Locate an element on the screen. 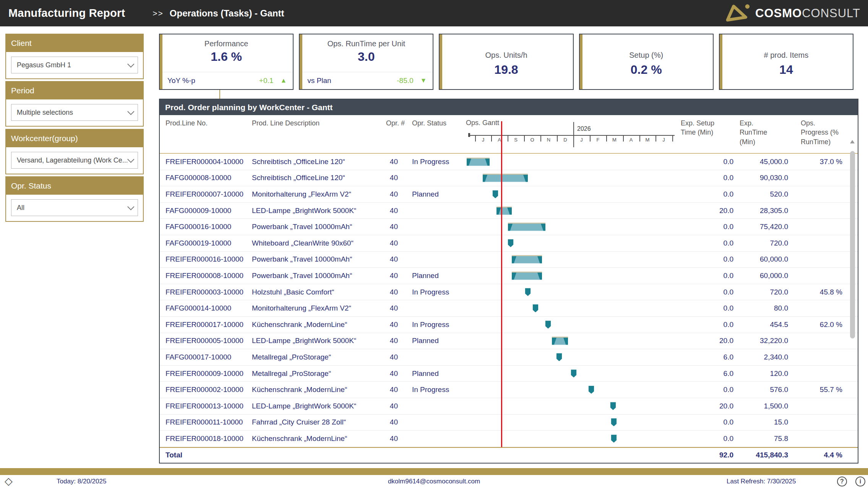 The height and width of the screenshot is (488, 868). workcenter-dropdown: Versand, Lagerabteilung (Work Ce... is located at coordinates (75, 160).